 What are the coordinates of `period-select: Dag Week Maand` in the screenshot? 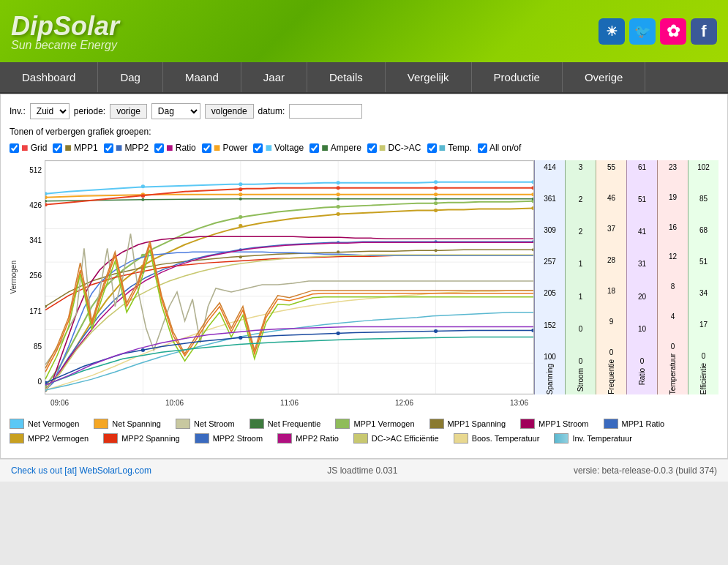 It's located at (176, 111).